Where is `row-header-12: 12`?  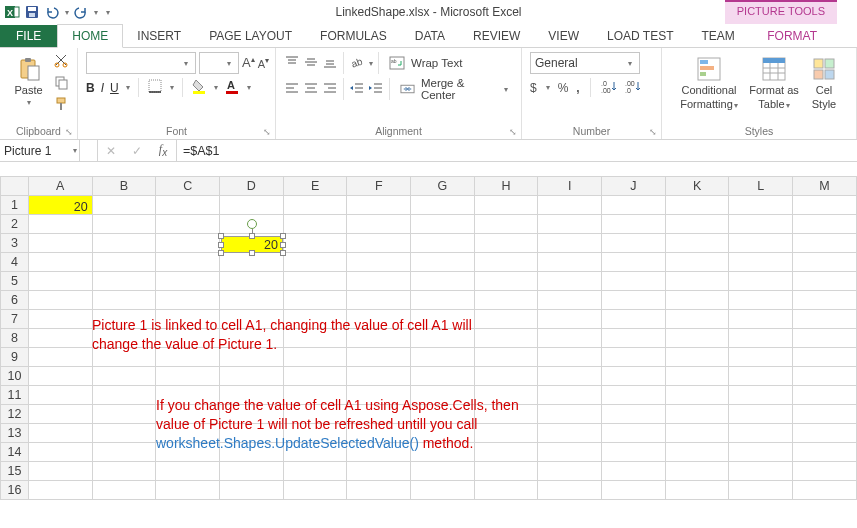 row-header-12: 12 is located at coordinates (15, 414).